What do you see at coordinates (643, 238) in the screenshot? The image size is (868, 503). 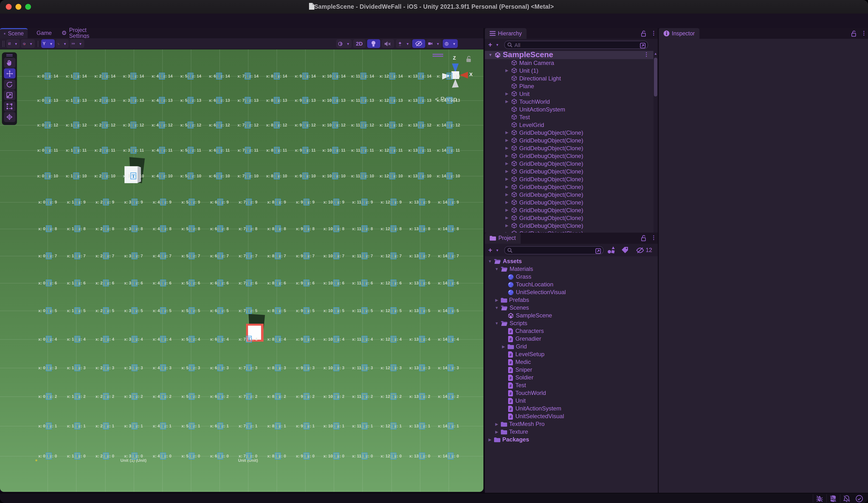 I see `unlock-icon` at bounding box center [643, 238].